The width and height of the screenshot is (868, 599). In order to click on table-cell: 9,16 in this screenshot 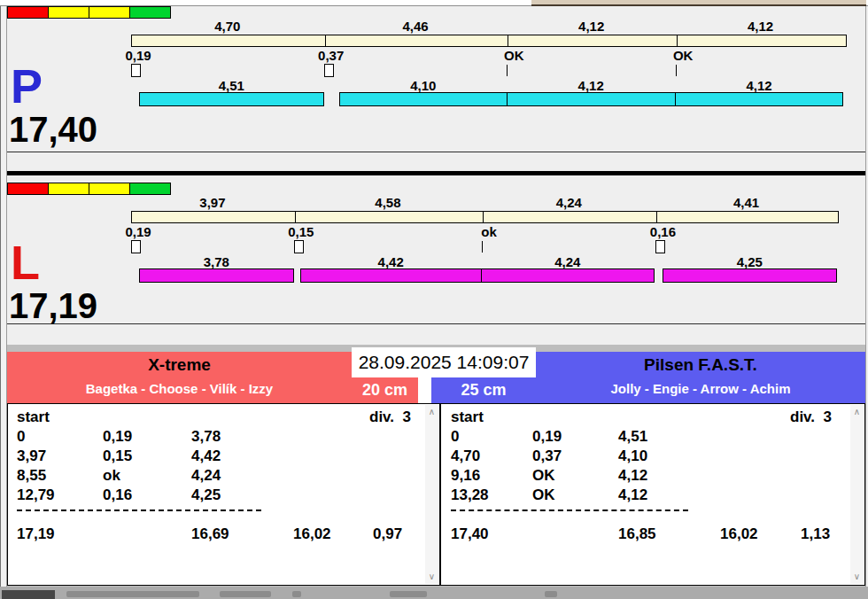, I will do `click(466, 476)`.